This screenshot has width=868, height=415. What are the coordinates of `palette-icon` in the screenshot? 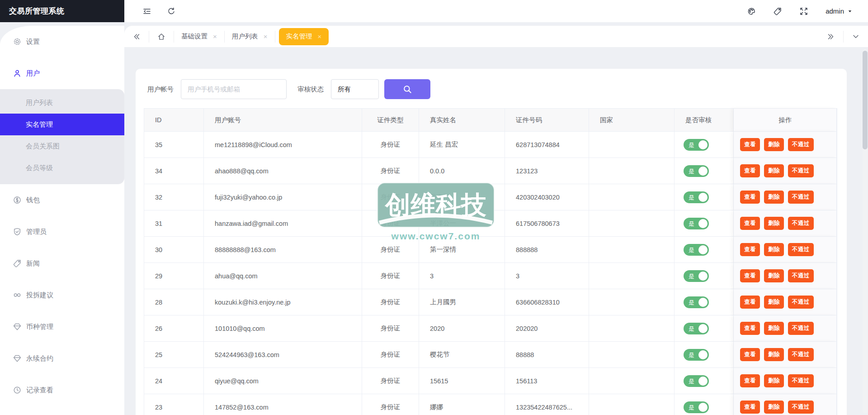 It's located at (751, 11).